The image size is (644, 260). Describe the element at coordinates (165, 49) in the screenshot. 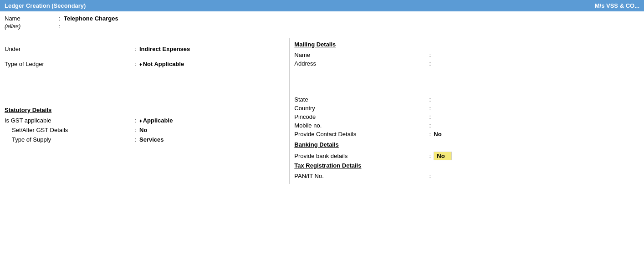

I see `under-value: Indirect Expenses` at that location.